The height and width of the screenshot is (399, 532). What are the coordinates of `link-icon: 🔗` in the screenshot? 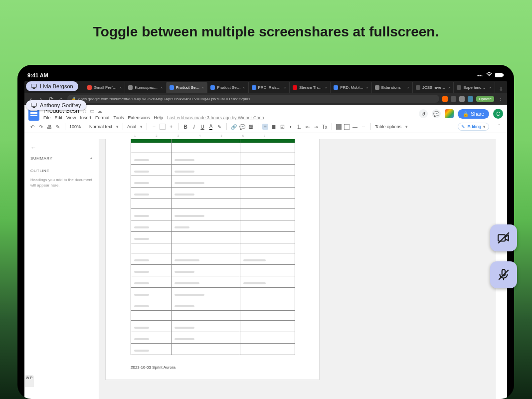 It's located at (234, 127).